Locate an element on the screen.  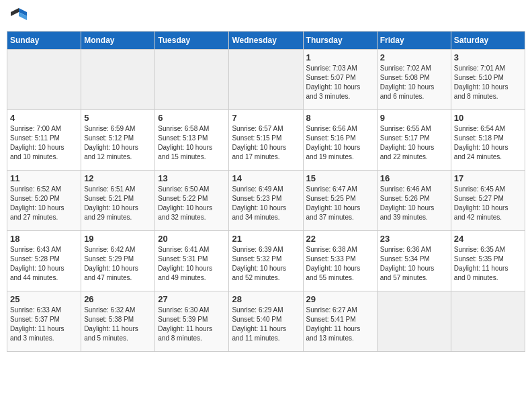
calendar-cell: 13Sunrise: 6:50 AM Sunset: 5:22 PM Dayli… is located at coordinates (192, 201).